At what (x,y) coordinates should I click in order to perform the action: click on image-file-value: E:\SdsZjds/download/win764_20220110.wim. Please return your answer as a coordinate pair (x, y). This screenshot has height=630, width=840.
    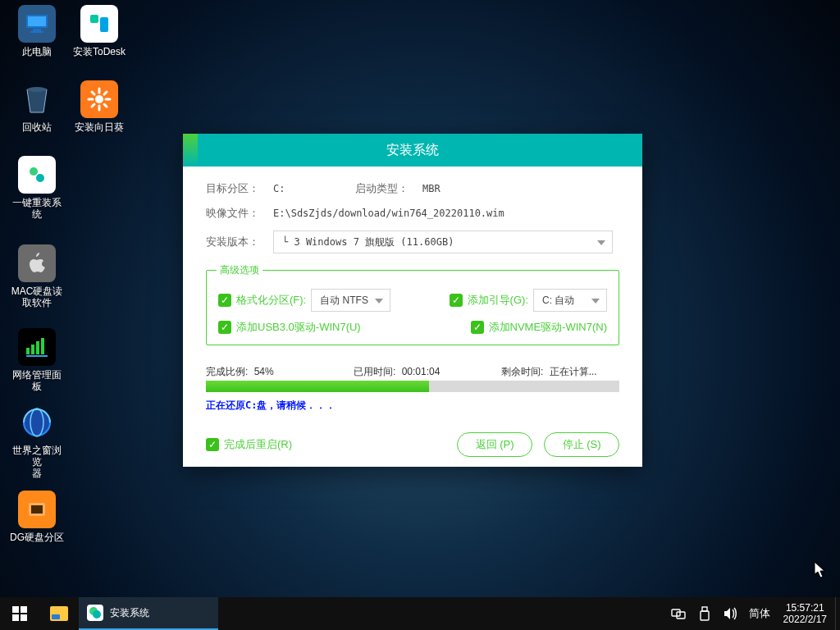
    Looking at the image, I should click on (389, 213).